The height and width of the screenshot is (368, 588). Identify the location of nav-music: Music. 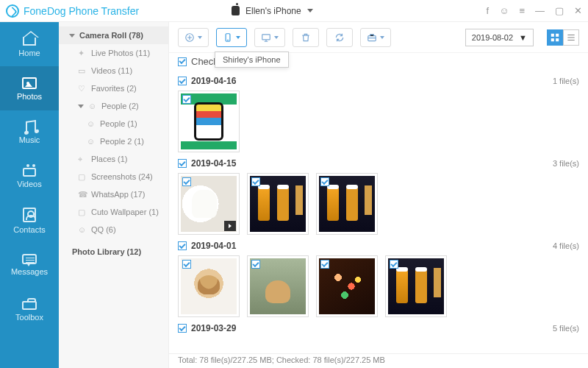
(29, 132).